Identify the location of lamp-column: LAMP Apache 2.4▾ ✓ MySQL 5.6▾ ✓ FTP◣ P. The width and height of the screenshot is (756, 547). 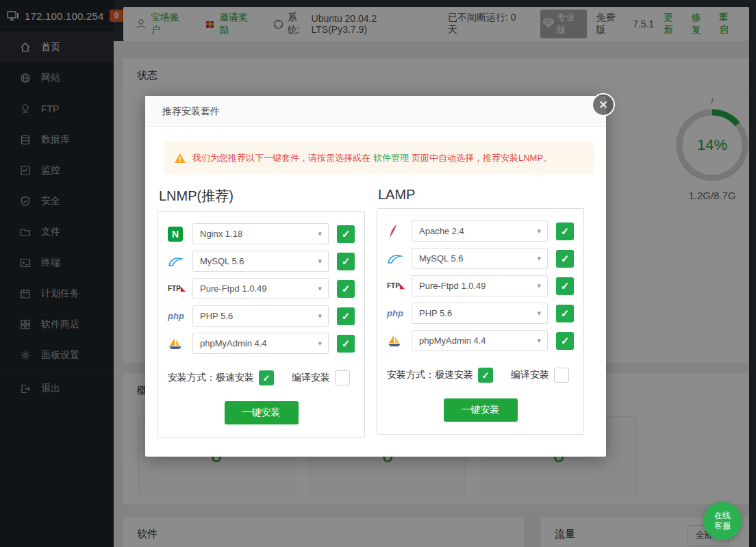
(481, 311).